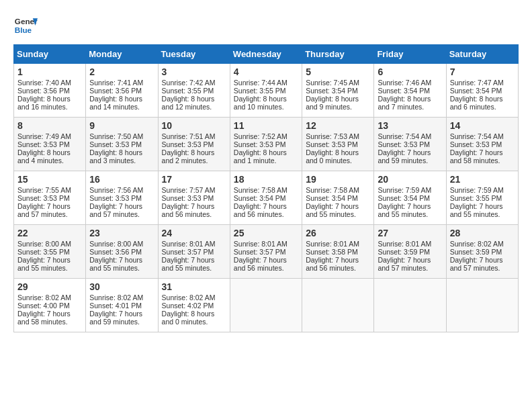 The height and width of the screenshot is (411, 532). What do you see at coordinates (404, 103) in the screenshot?
I see `daylight: Daylight: 8 hours and 7 minutes.` at bounding box center [404, 103].